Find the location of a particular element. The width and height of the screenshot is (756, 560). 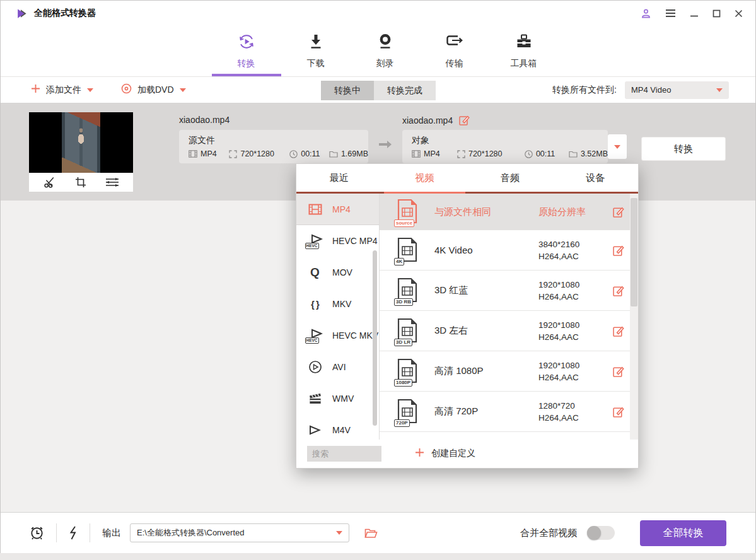

minimize-icon is located at coordinates (694, 13).